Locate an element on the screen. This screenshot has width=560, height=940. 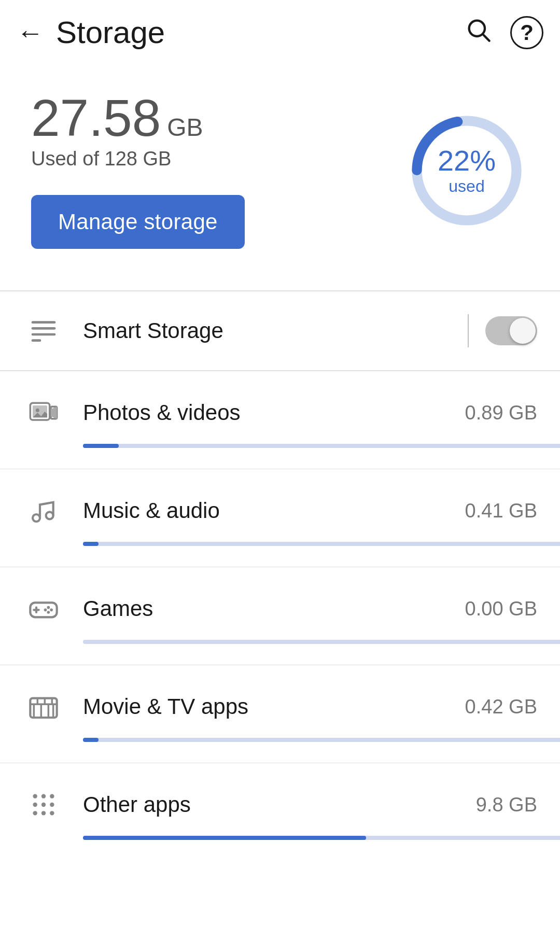
donut-label: 22% used is located at coordinates (467, 170).